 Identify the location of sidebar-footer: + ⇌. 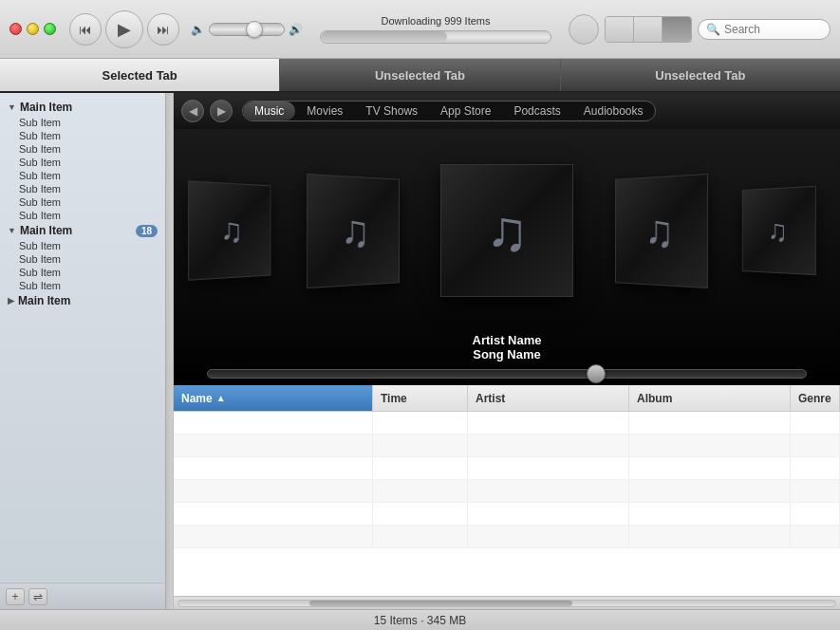
(83, 596).